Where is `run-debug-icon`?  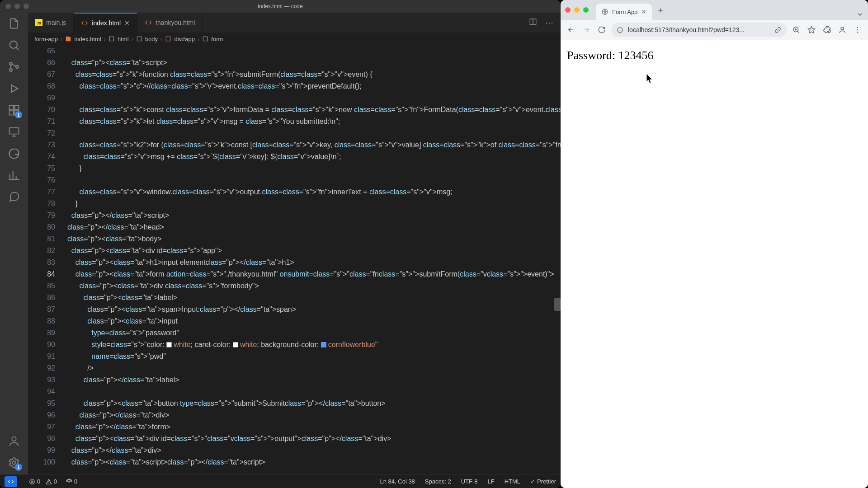 run-debug-icon is located at coordinates (14, 89).